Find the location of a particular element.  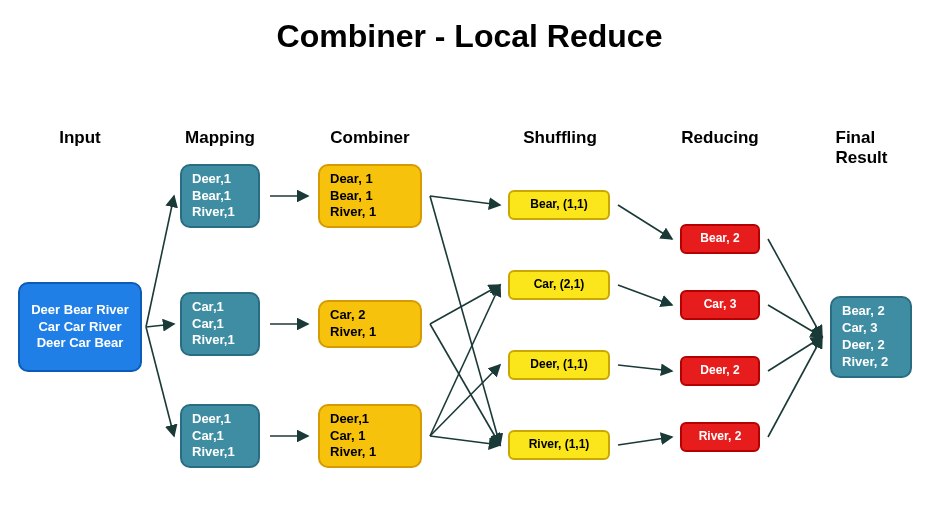

final-result-box: Bear, 2Car, 3Deer, 2River, 2 is located at coordinates (871, 337).